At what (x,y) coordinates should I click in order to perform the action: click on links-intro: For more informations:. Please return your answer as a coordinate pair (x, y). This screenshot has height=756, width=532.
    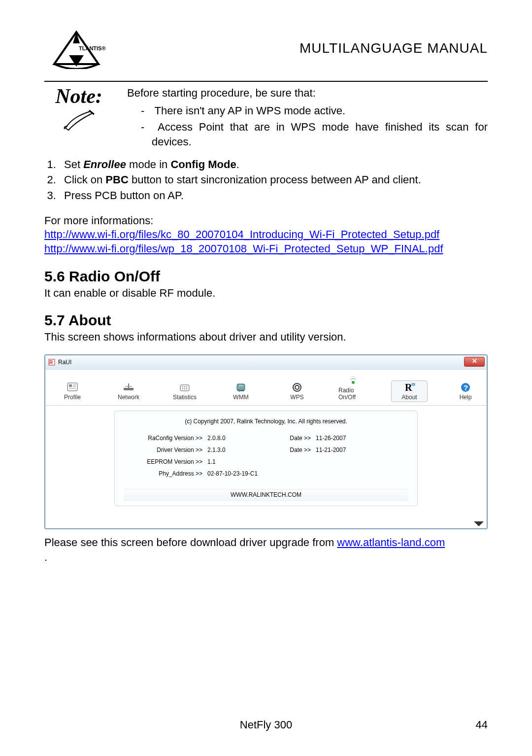
    Looking at the image, I should click on (266, 221).